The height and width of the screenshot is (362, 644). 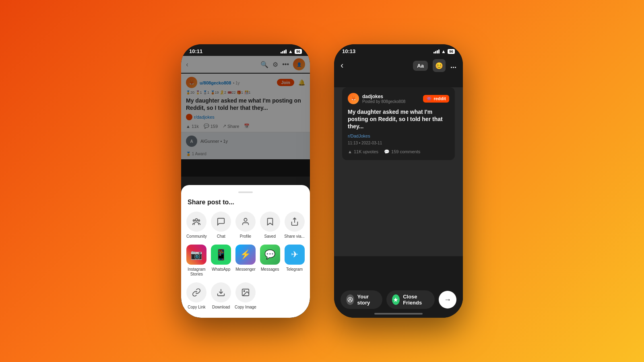 What do you see at coordinates (233, 126) in the screenshot?
I see `share-label: Share` at bounding box center [233, 126].